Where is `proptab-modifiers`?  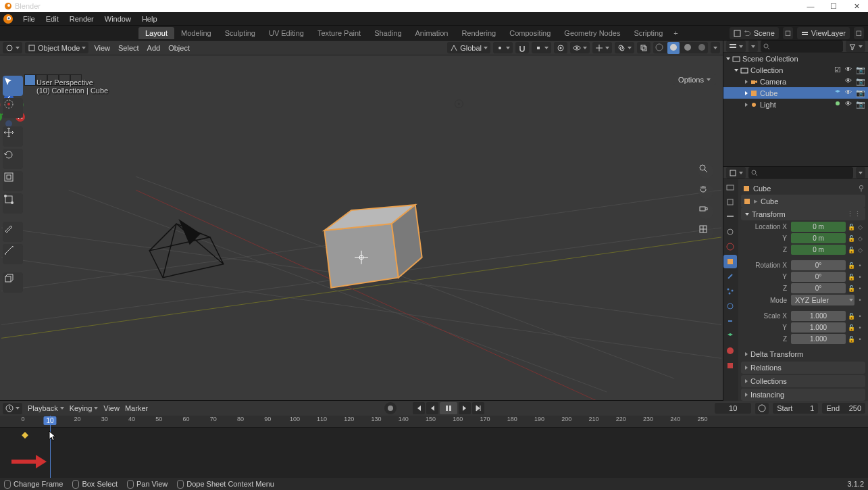
proptab-modifiers is located at coordinates (730, 276).